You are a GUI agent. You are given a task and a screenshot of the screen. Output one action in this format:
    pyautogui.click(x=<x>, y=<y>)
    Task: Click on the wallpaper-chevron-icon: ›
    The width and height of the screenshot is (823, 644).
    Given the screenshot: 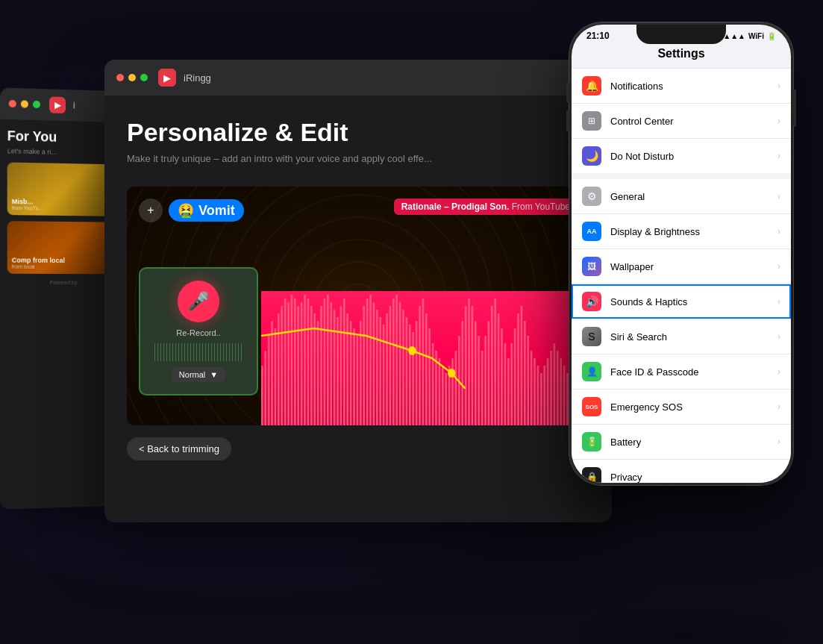 What is the action you would take?
    pyautogui.click(x=779, y=266)
    